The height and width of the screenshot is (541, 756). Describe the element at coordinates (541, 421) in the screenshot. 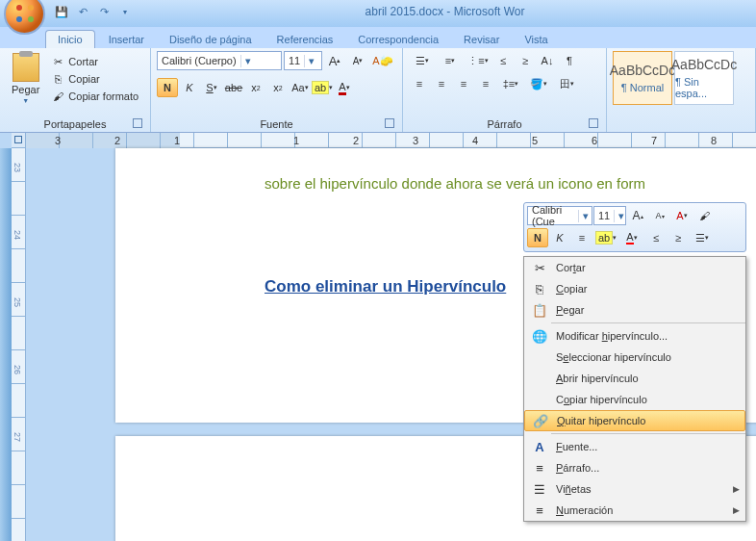

I see `unlink-icon: 🔗` at that location.